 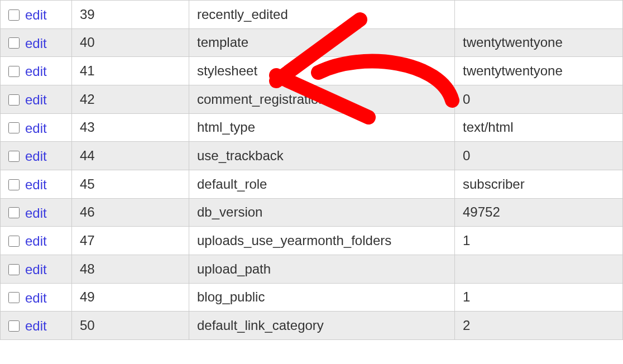 What do you see at coordinates (131, 184) in the screenshot?
I see `option-id: 45` at bounding box center [131, 184].